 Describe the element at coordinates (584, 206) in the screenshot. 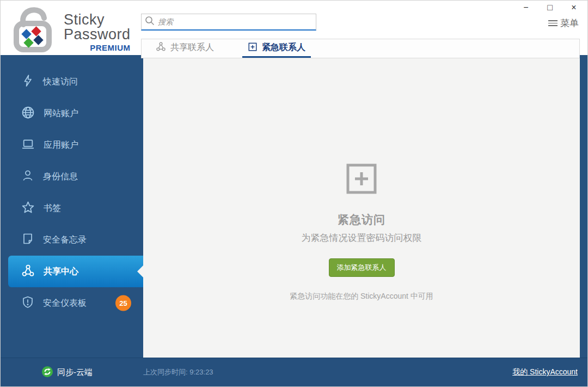

I see `right-border-strip` at that location.